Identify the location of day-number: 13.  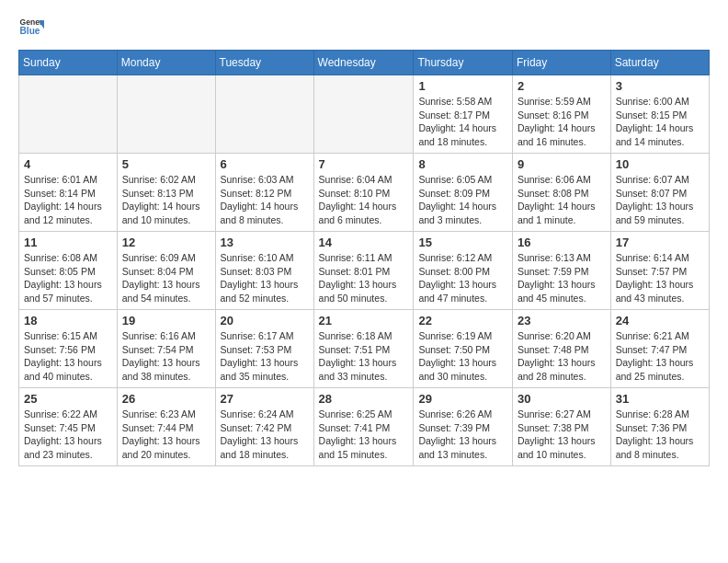
(265, 243).